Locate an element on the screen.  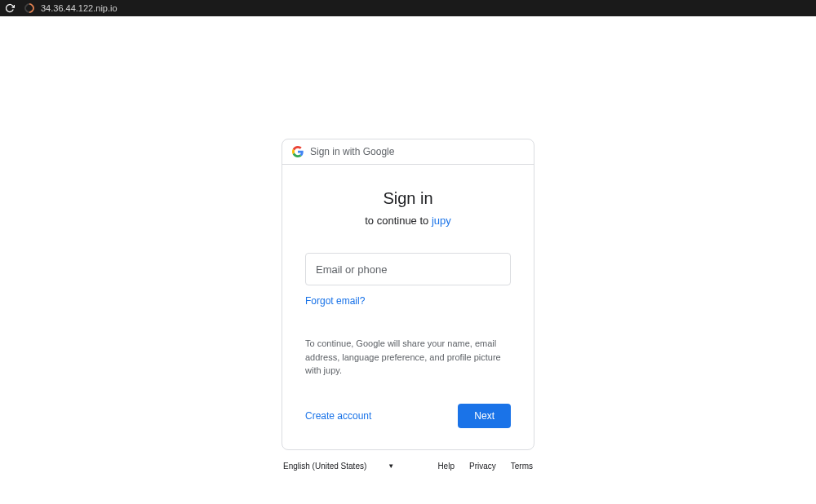
privacy-link: Privacy is located at coordinates (483, 466).